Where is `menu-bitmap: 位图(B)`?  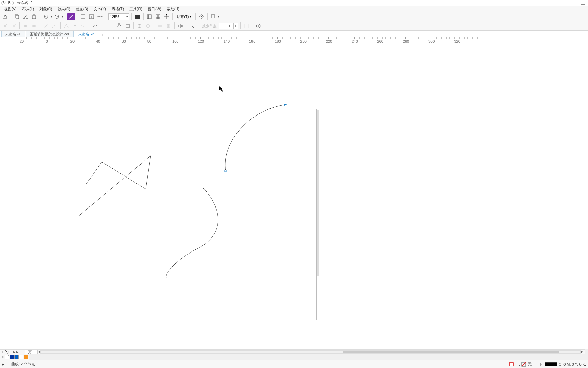
menu-bitmap: 位图(B) is located at coordinates (82, 9).